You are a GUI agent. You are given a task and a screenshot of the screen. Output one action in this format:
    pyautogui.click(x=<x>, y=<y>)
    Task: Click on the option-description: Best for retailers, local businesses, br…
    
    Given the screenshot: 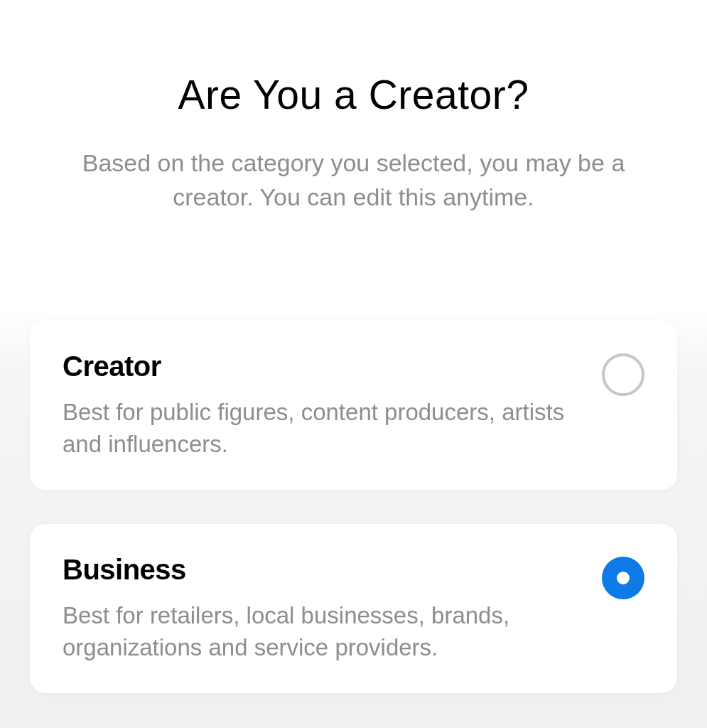 What is the action you would take?
    pyautogui.click(x=318, y=631)
    